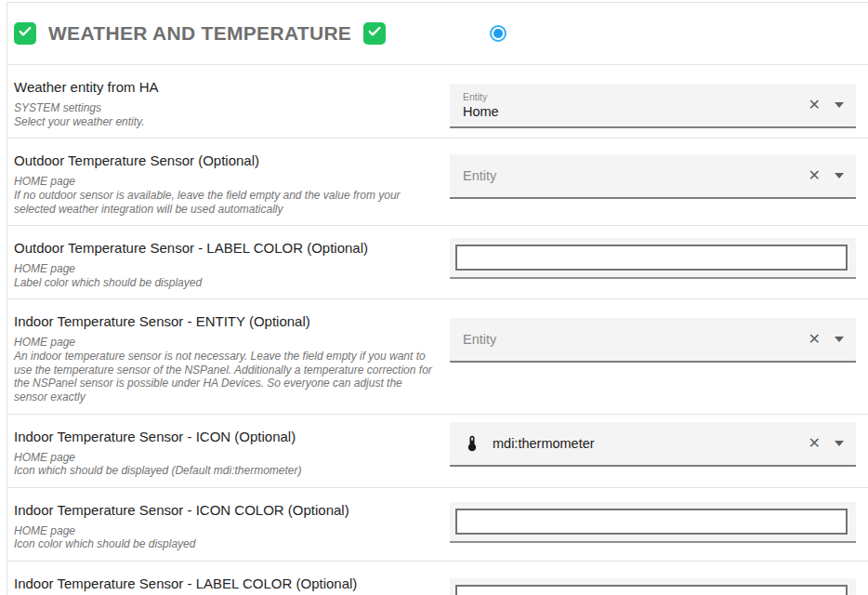 The image size is (868, 595). I want to click on setting-text: Indoor Temperature Sensor - ICON COLOR (…, so click(229, 524).